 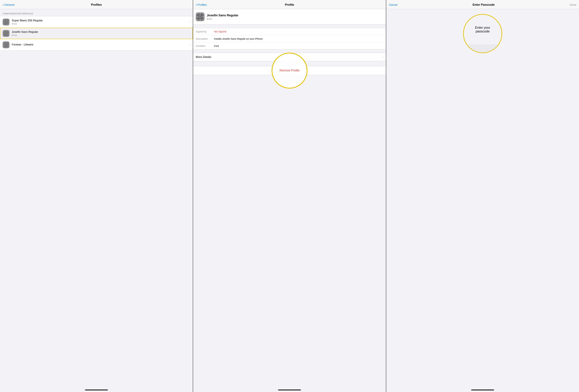 What do you see at coordinates (100, 24) in the screenshot?
I see `profile-subtitle-super-mario: iFont` at bounding box center [100, 24].